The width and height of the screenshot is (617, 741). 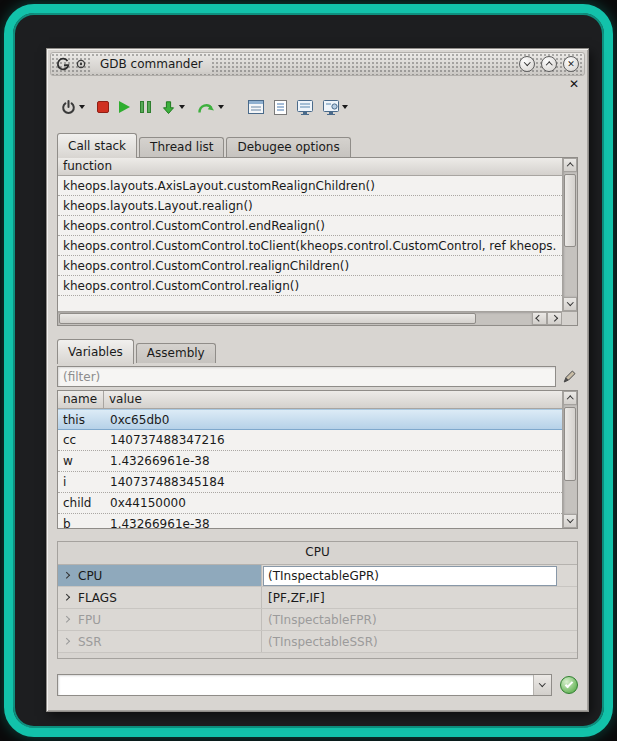 What do you see at coordinates (549, 64) in the screenshot?
I see `maximize-button` at bounding box center [549, 64].